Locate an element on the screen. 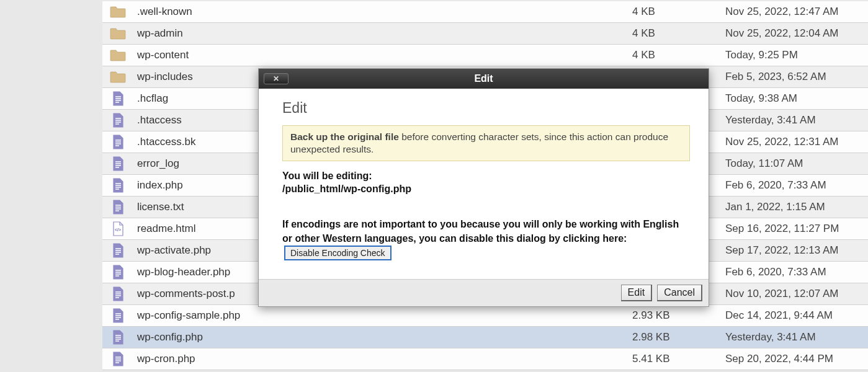 Image resolution: width=868 pixels, height=372 pixels. file-name: wp-config.php is located at coordinates (383, 337).